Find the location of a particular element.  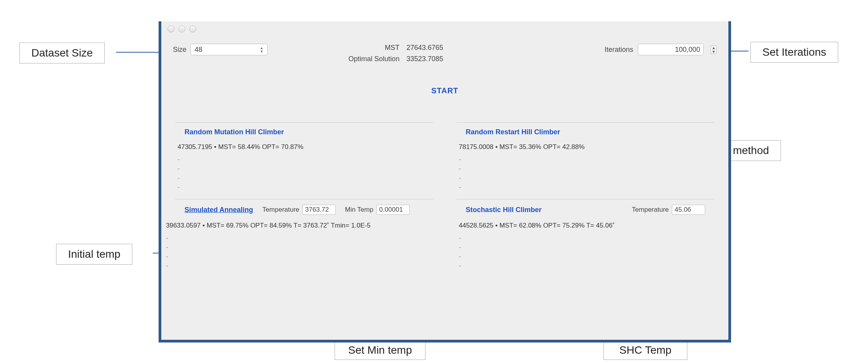

shc-temp-field: Temperature 45.06 is located at coordinates (668, 210).